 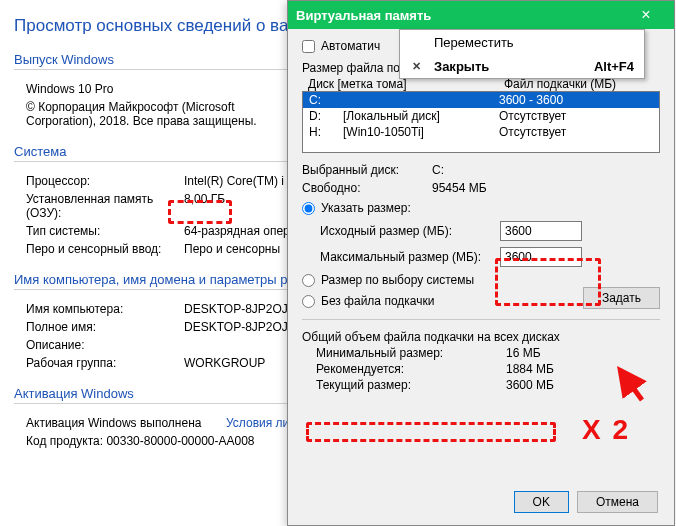 I want to click on max-size-input, so click(x=541, y=257).